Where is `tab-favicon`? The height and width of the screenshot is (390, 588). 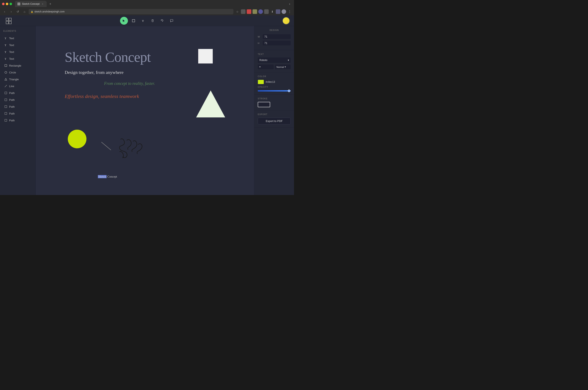 tab-favicon is located at coordinates (19, 4).